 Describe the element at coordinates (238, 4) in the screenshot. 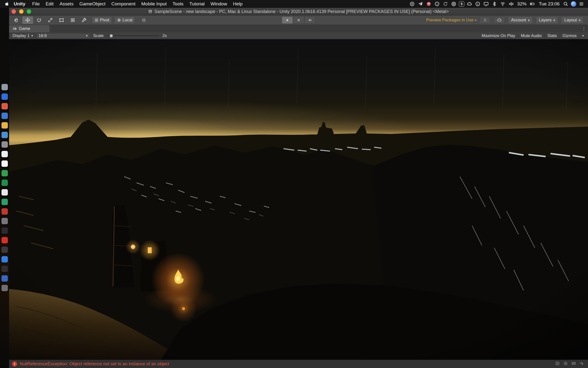

I see `menu-item: Help` at that location.